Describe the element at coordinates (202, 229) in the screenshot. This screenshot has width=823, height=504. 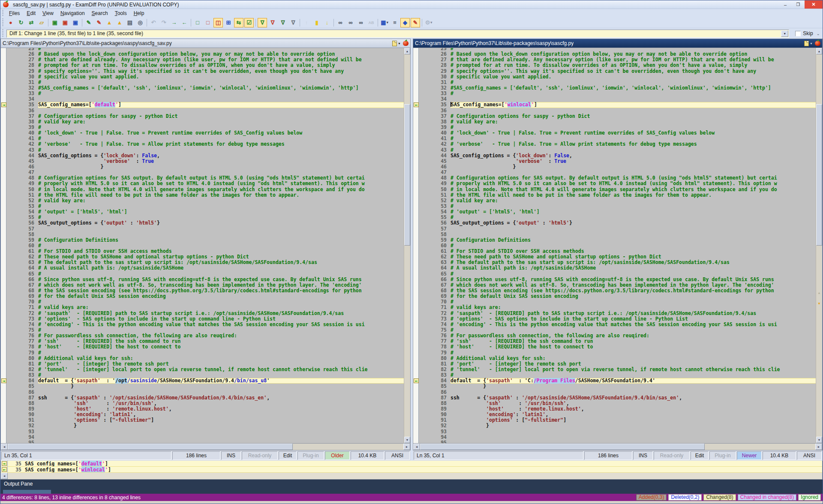
I see `code-line-row: 57` at that location.